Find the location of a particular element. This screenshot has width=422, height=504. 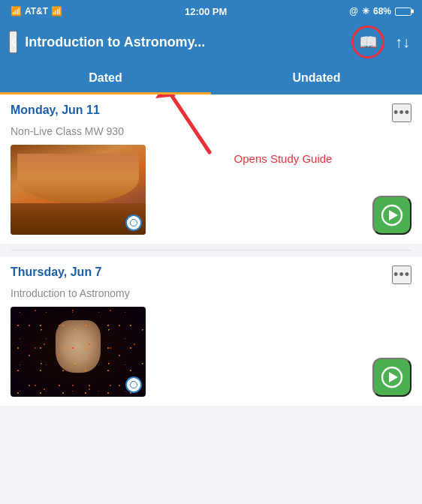

recording-date: Thursday, Jun 7 is located at coordinates (56, 272).